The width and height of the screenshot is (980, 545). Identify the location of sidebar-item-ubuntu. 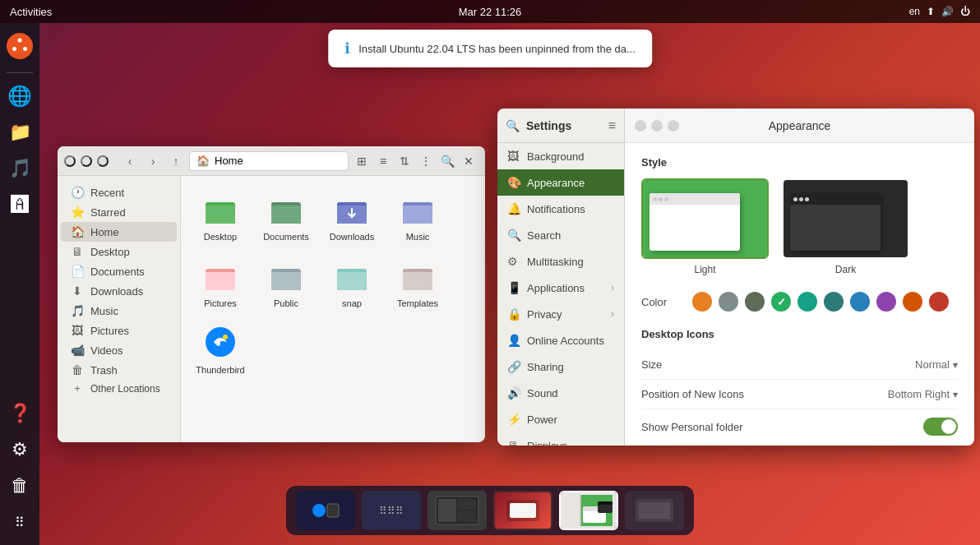
(20, 46).